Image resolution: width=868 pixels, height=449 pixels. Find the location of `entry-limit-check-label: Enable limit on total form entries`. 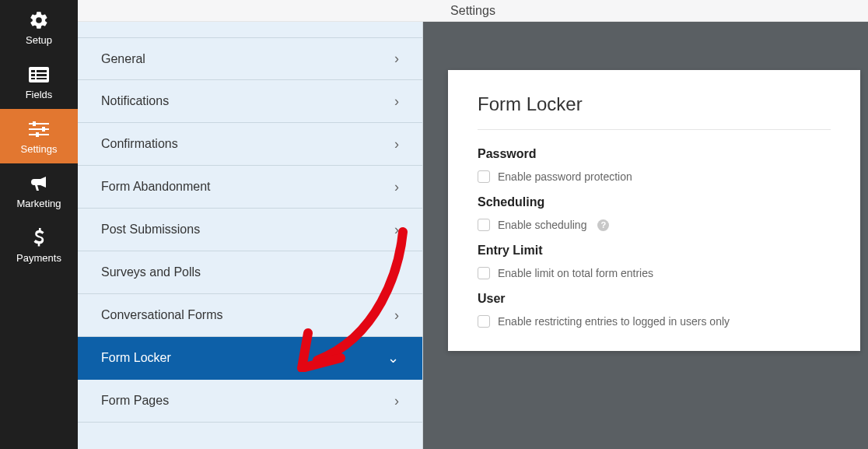

entry-limit-check-label: Enable limit on total form entries is located at coordinates (576, 273).